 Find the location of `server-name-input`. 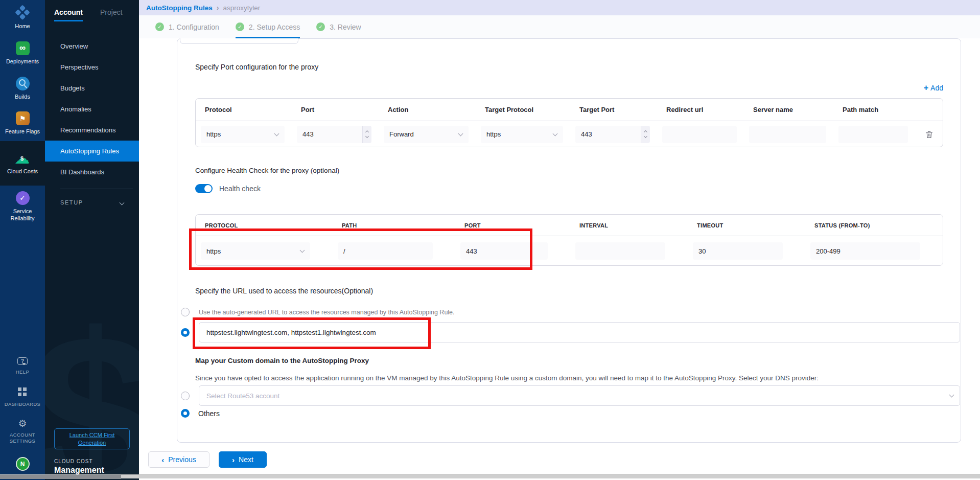

server-name-input is located at coordinates (788, 134).